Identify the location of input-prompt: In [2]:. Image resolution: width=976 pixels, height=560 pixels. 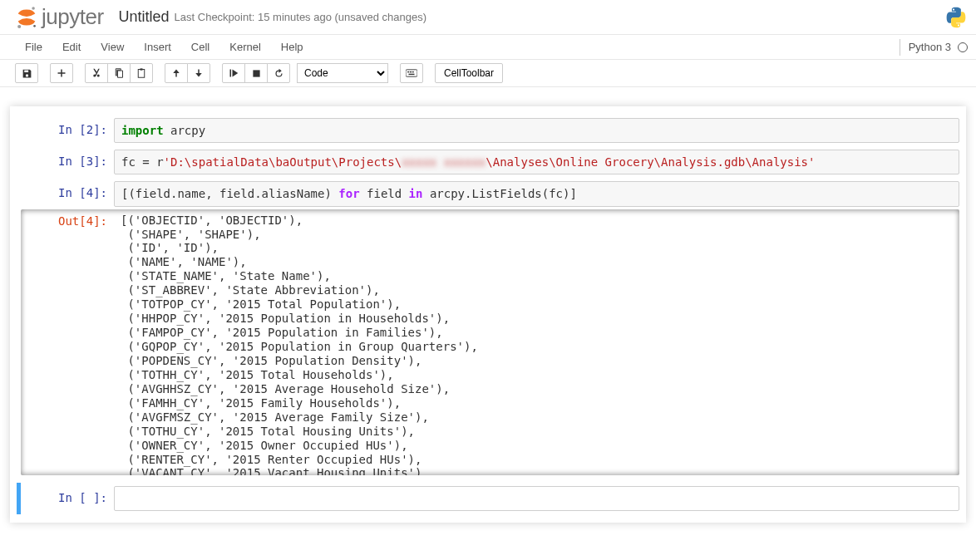
(67, 130).